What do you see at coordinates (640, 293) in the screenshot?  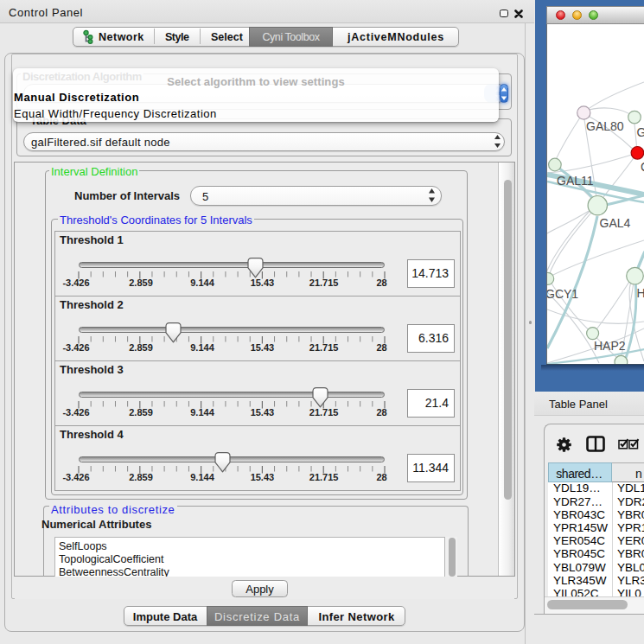 I see `svg-text: H` at bounding box center [640, 293].